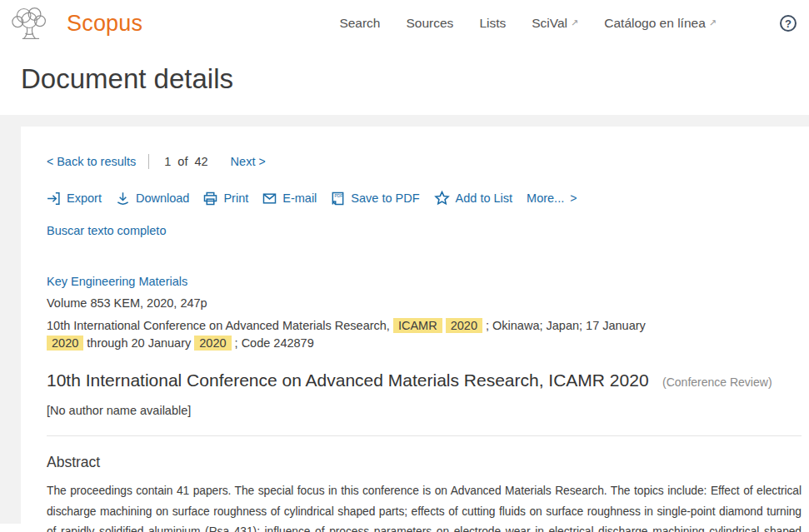  I want to click on abstract-heading: Abstract, so click(424, 463).